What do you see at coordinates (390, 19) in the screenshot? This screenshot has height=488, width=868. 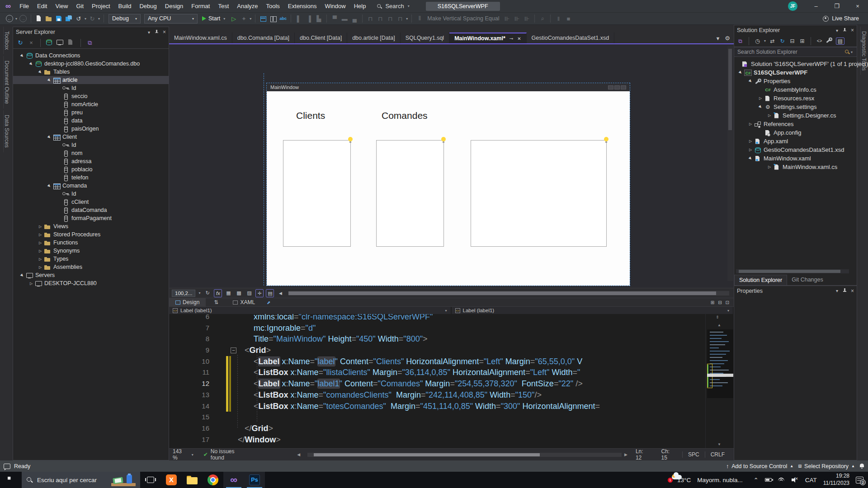 I see `next-bookmark-icon: ⊓` at bounding box center [390, 19].